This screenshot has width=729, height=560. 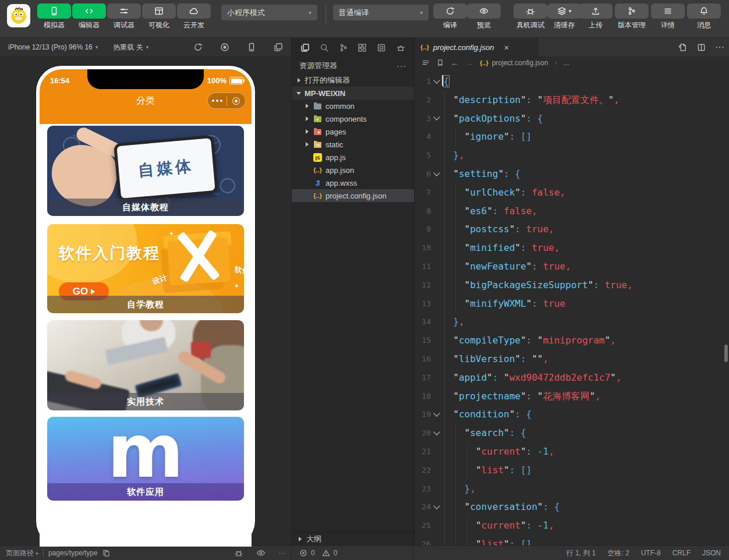 I want to click on code-line: 14},, so click(x=572, y=322).